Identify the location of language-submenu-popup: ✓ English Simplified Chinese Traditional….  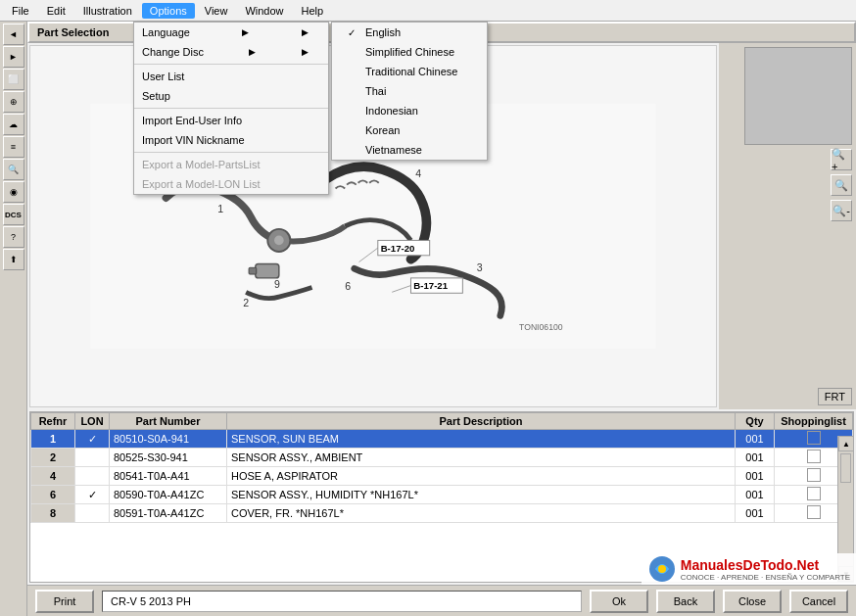
(409, 91).